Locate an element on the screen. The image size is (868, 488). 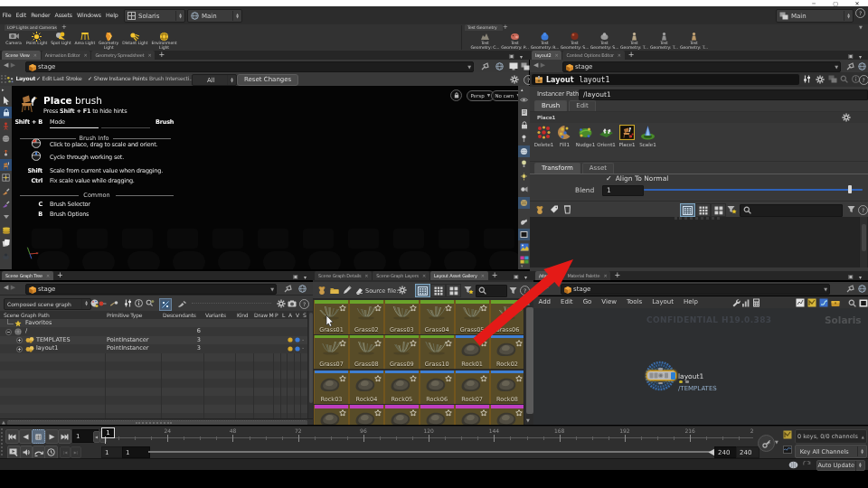
auto-update-dropdown: Auto Update▲▼ is located at coordinates (841, 465).